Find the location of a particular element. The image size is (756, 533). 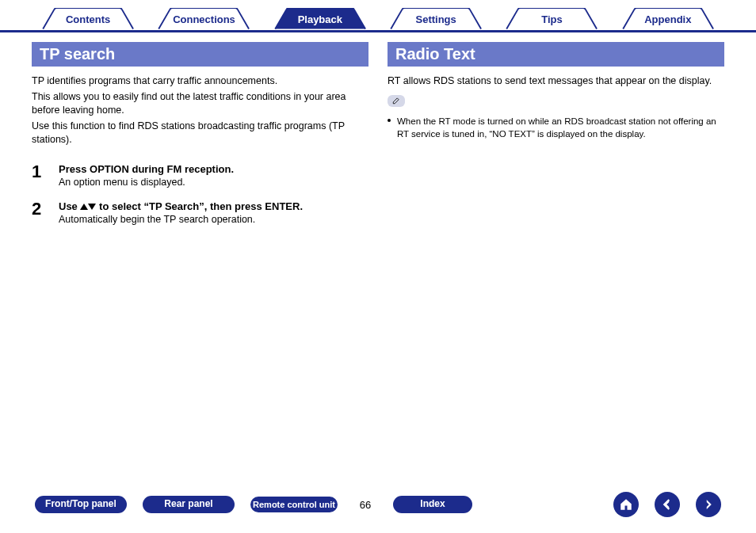

next-page-button is located at coordinates (708, 504).